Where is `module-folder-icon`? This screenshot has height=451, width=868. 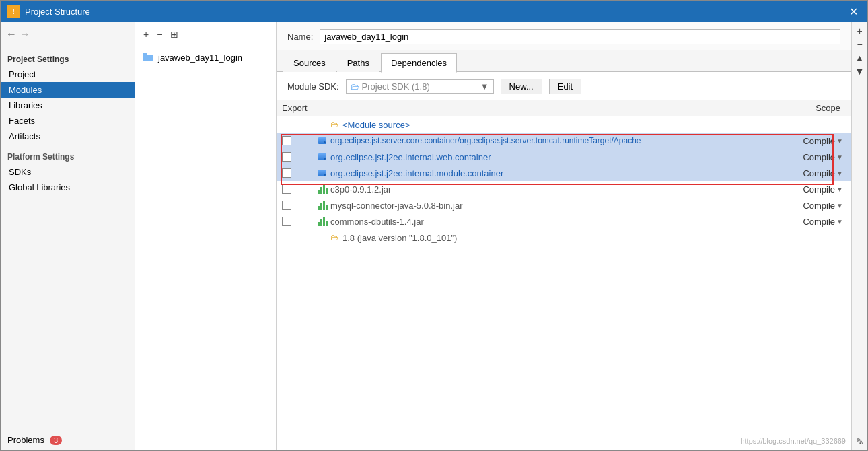 module-folder-icon is located at coordinates (148, 58).